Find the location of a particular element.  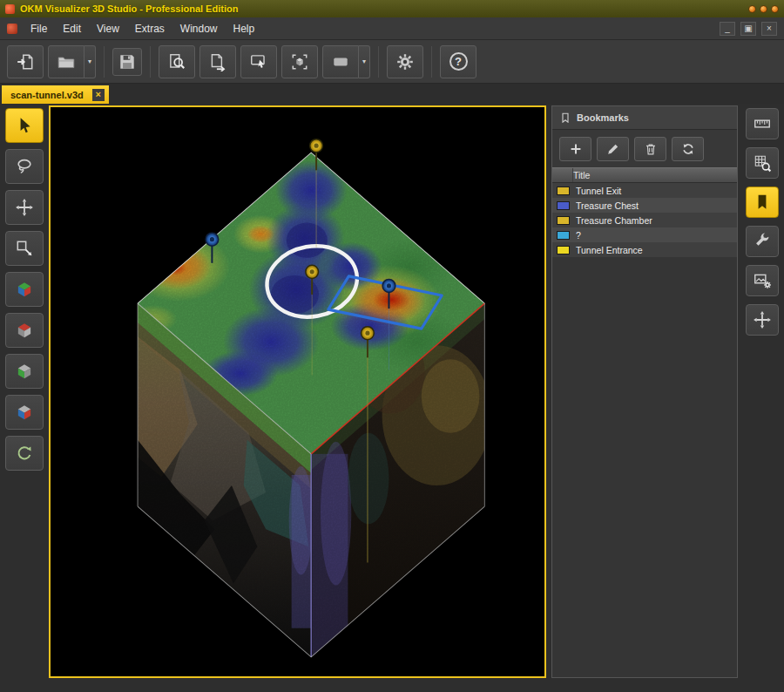

cube-front-icon is located at coordinates (24, 412).